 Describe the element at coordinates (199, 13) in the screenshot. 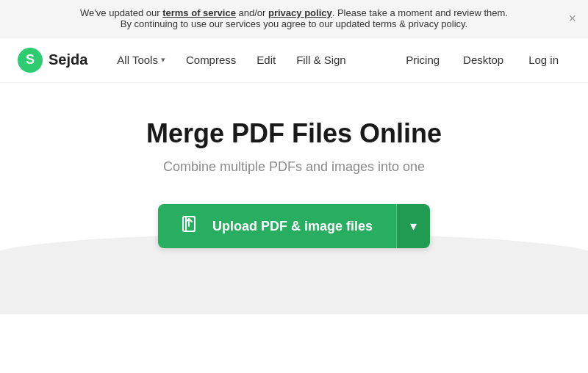

I see `tos-link: terms of service` at that location.